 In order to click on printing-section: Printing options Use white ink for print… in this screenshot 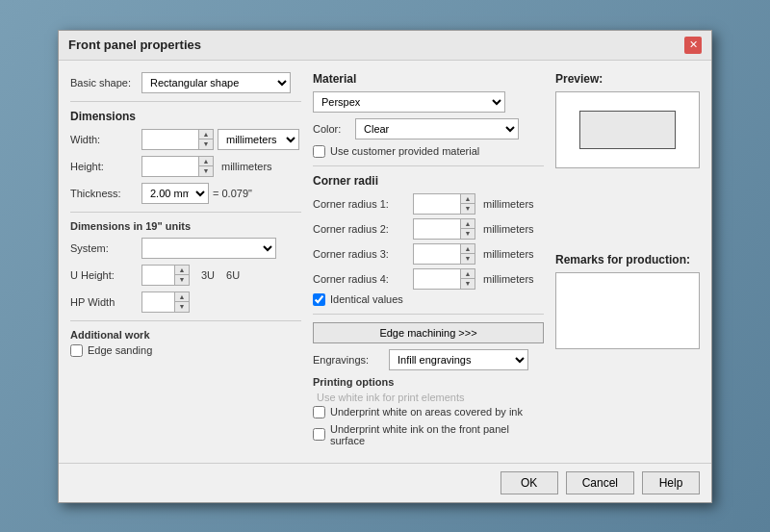, I will do `click(428, 412)`.